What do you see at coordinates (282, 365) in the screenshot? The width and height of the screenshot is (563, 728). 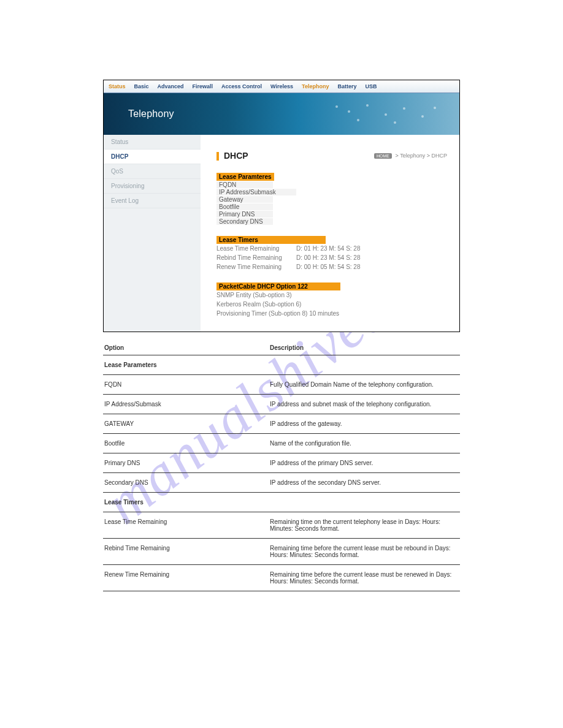 I see `defs-section-lease-params: Lease Parameters` at bounding box center [282, 365].